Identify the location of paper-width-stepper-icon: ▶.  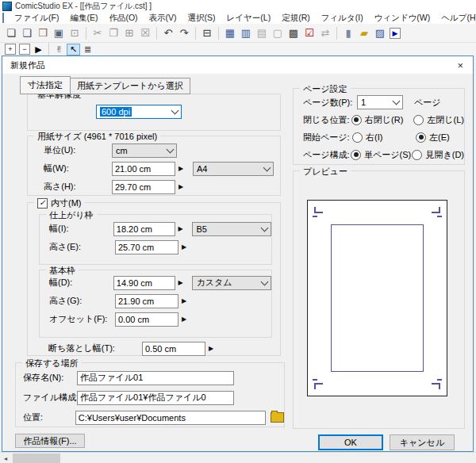
(181, 168).